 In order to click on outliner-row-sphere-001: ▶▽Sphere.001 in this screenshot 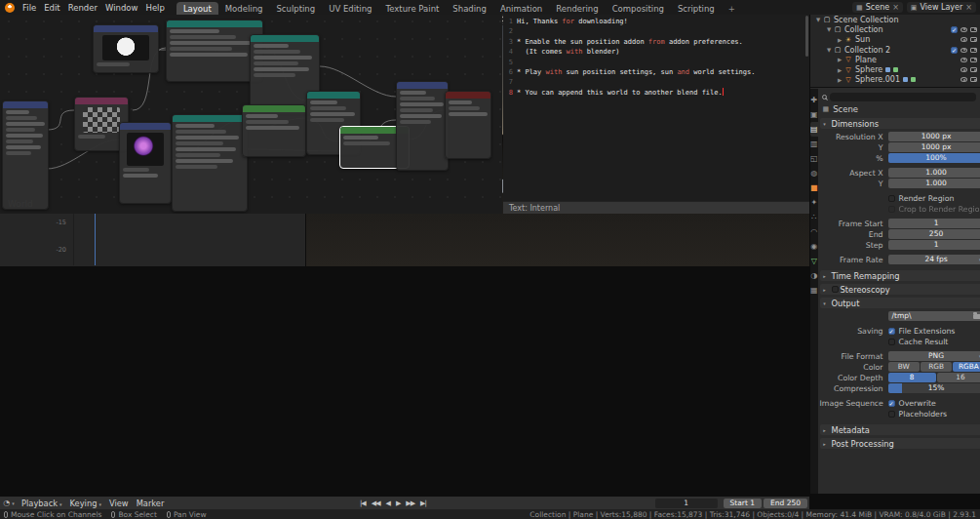, I will do `click(895, 80)`.